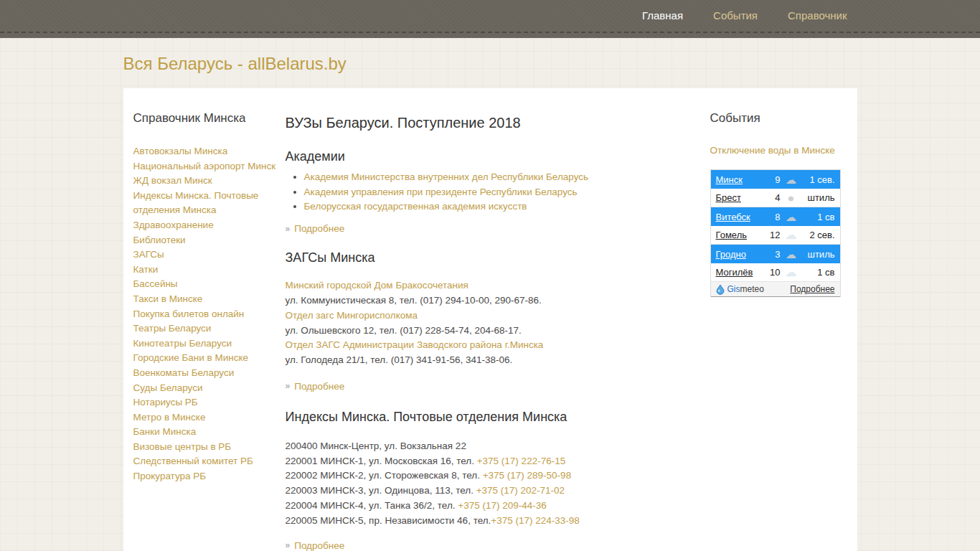  Describe the element at coordinates (389, 521) in the screenshot. I see `postal-text: 220005 МИНСК-5, пр. Независимости 46, те…` at that location.